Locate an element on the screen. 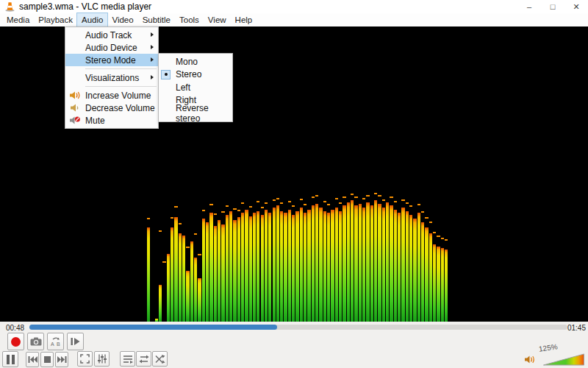 This screenshot has height=368, width=588. playlist-icon is located at coordinates (128, 359).